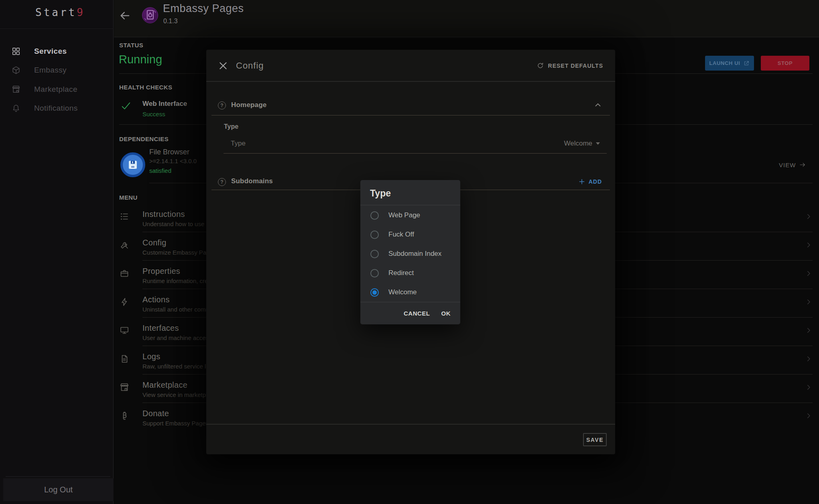 The width and height of the screenshot is (819, 504). Describe the element at coordinates (125, 16) in the screenshot. I see `back-arrow-icon` at that location.